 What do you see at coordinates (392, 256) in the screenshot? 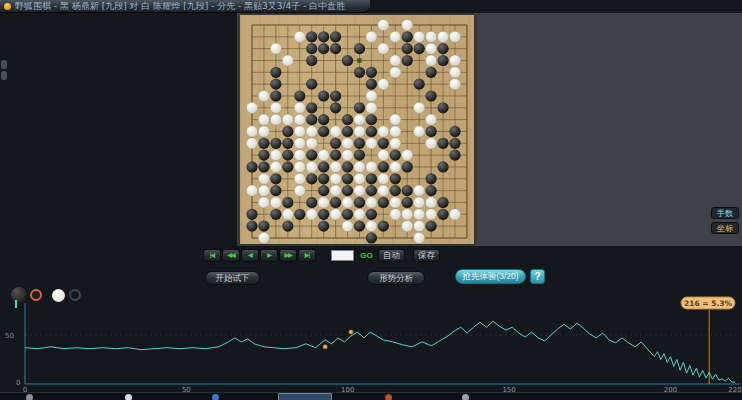
I see `auto-play-button: 自动` at bounding box center [392, 256].